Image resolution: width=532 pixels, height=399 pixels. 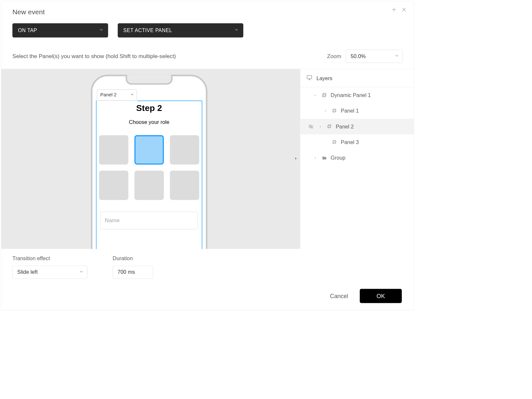 What do you see at coordinates (149, 168) in the screenshot?
I see `role-grid` at bounding box center [149, 168].